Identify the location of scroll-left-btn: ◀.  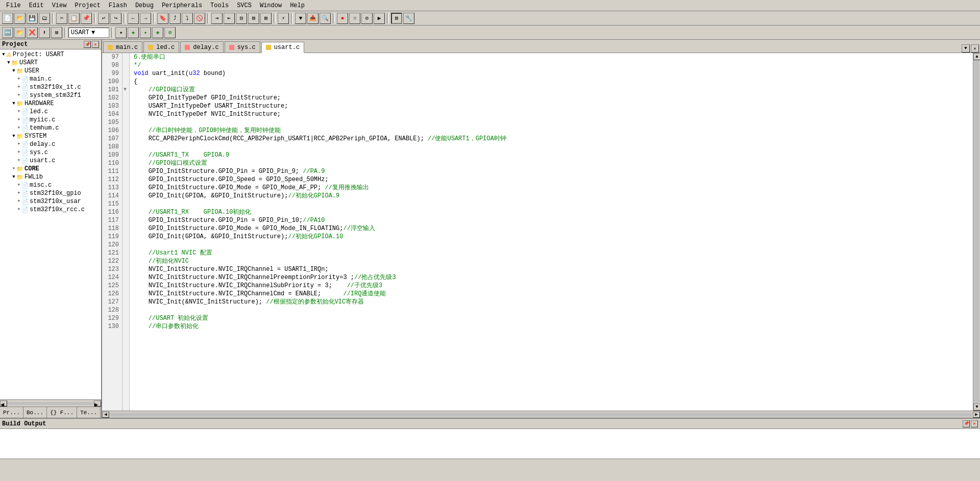
(4, 403).